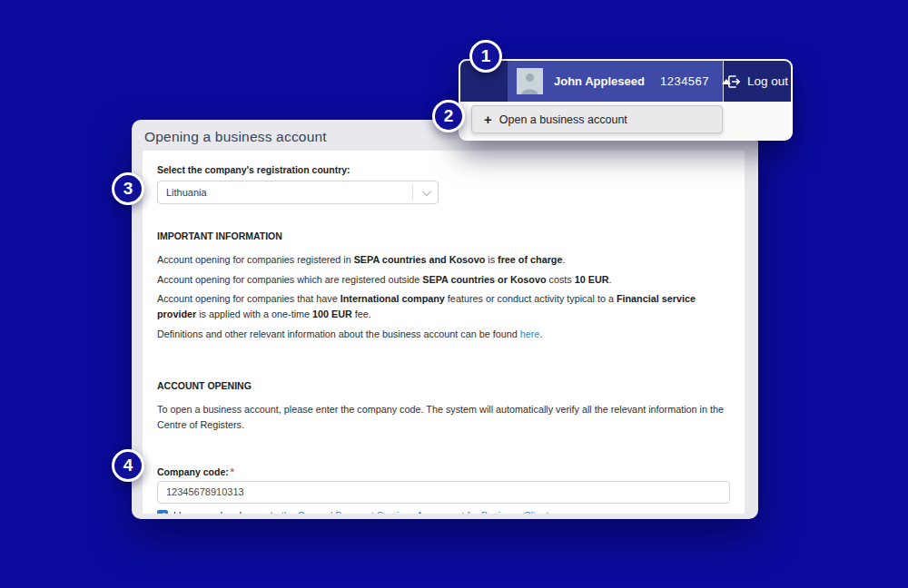 Image resolution: width=908 pixels, height=588 pixels. I want to click on country-select-toggle, so click(425, 192).